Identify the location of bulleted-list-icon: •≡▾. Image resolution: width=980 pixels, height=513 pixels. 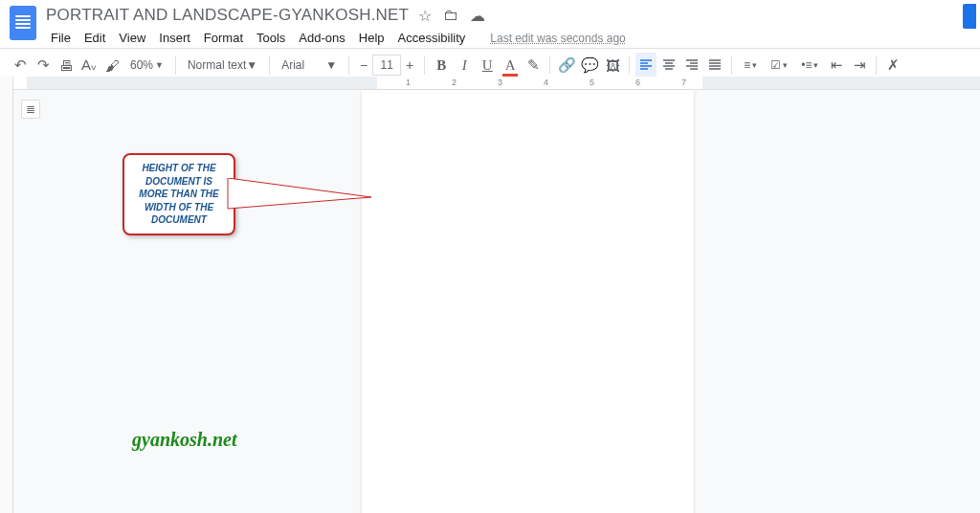
(810, 65).